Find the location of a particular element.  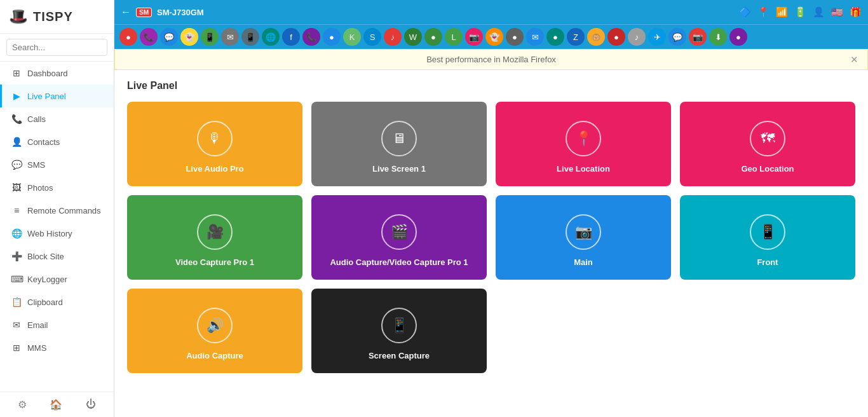

nav-icon-remote-commands: ≡ is located at coordinates (17, 210).